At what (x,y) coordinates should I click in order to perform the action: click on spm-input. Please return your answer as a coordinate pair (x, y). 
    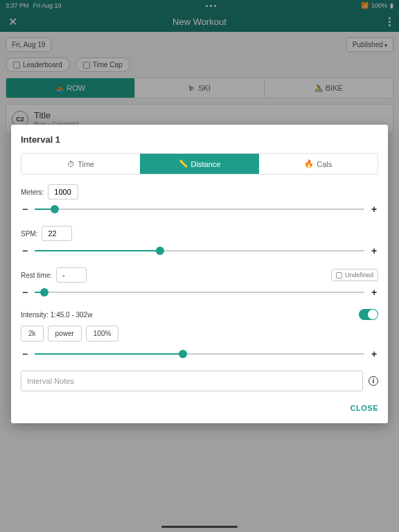
    Looking at the image, I should click on (57, 233).